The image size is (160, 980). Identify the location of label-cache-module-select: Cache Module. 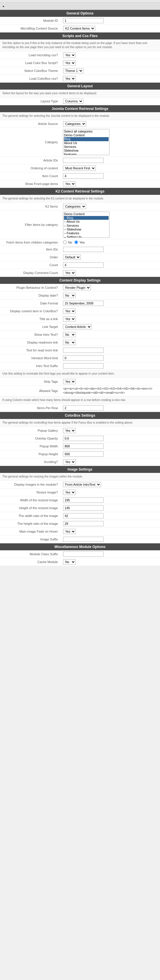
(30, 562).